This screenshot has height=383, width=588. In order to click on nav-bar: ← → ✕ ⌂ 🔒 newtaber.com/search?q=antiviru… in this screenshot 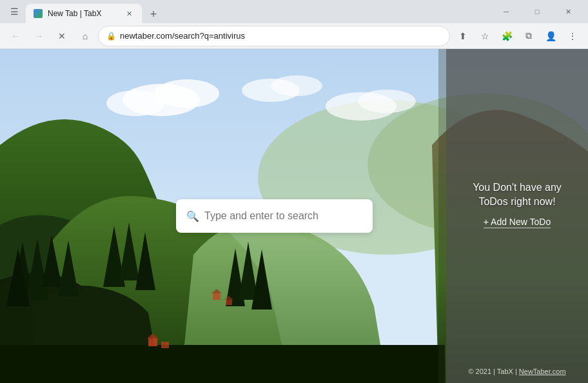, I will do `click(294, 36)`.